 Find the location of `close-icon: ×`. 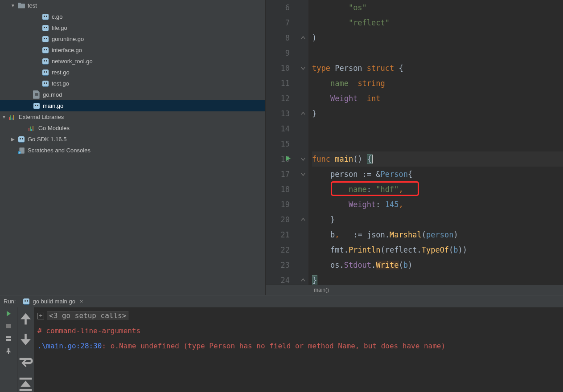

close-icon: × is located at coordinates (82, 301).